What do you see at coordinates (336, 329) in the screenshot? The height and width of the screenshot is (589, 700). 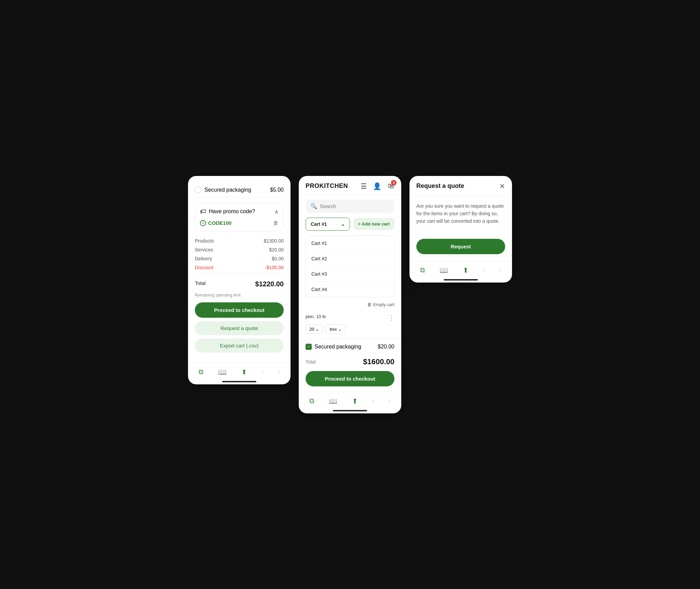 I see `unit-selector: box ⌄` at bounding box center [336, 329].